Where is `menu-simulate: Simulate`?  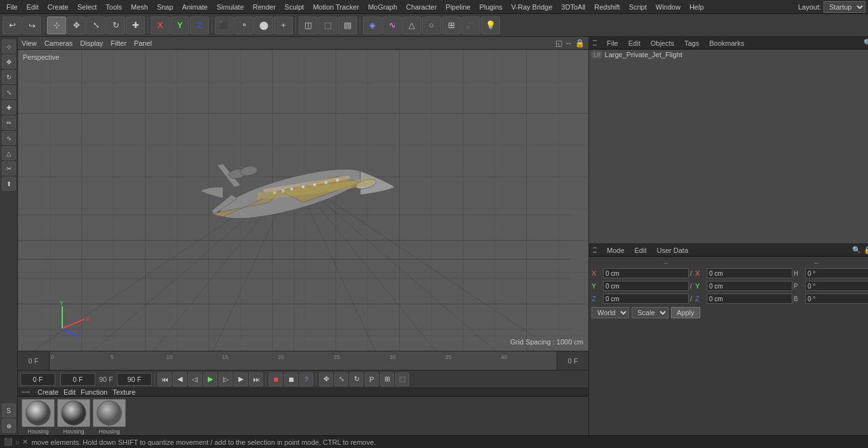 menu-simulate: Simulate is located at coordinates (230, 7).